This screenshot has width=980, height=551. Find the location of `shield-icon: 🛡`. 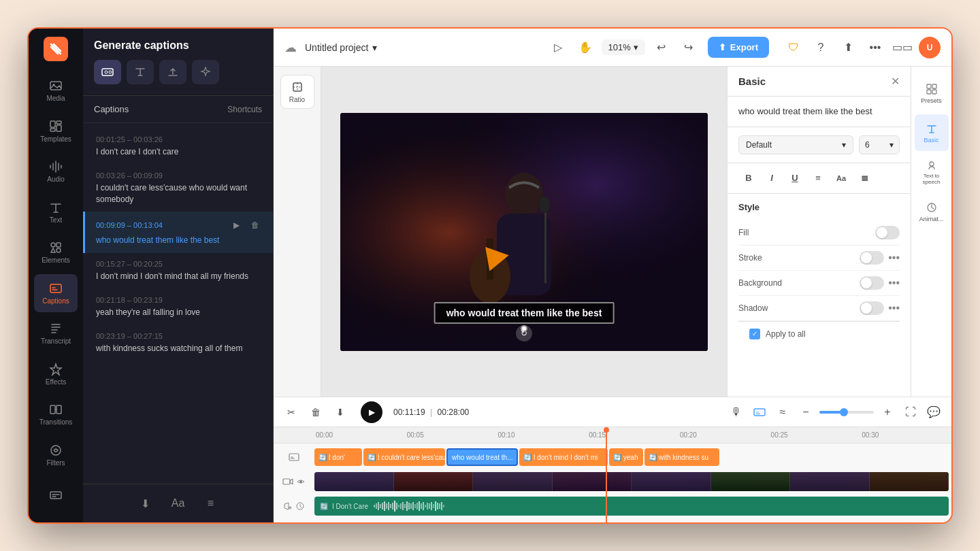

shield-icon: 🛡 is located at coordinates (794, 48).